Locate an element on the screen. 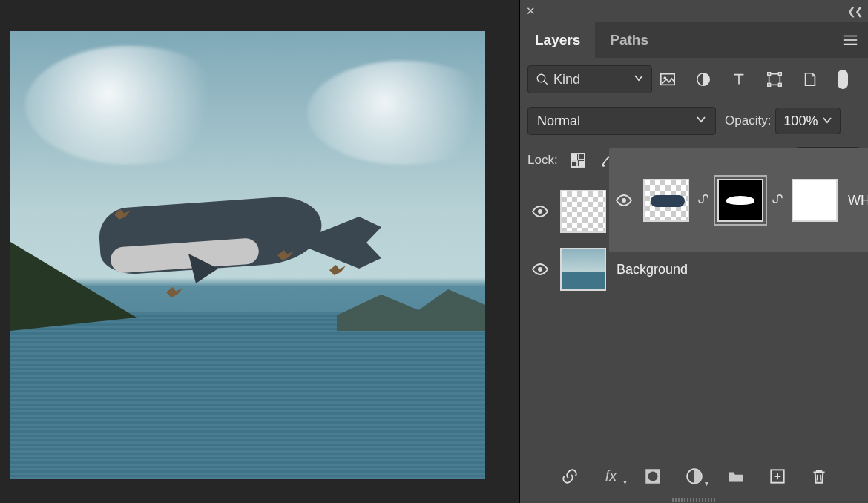 The width and height of the screenshot is (868, 503). link-layers-button is located at coordinates (570, 476).